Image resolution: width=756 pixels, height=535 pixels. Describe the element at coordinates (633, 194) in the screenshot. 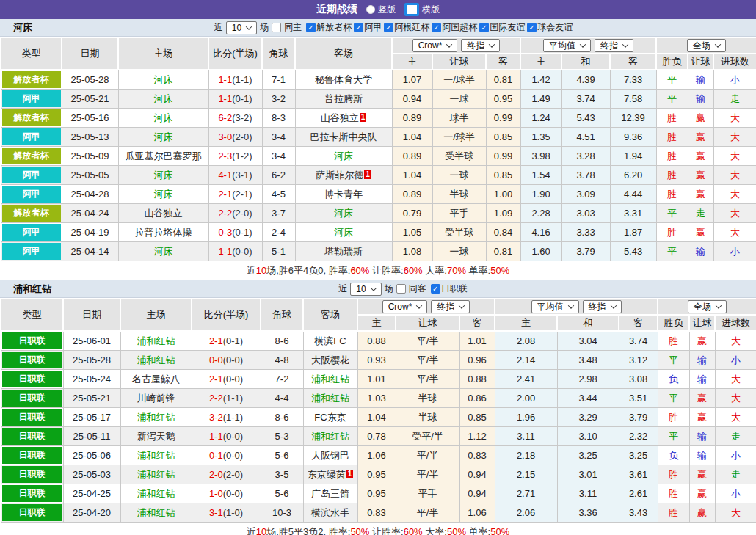

I see `avg-away-odds: 4.44` at that location.